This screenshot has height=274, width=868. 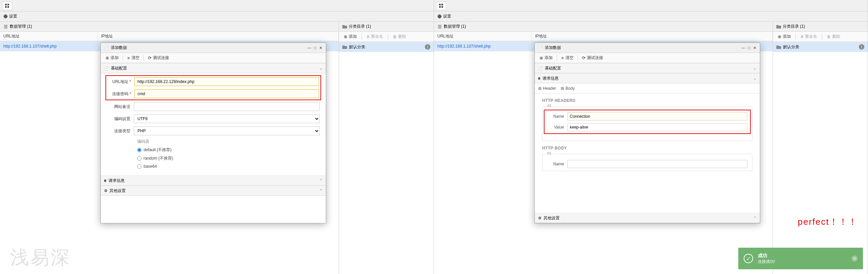 What do you see at coordinates (483, 46) in the screenshot?
I see `cell-url: http://192.168.1.107/shell.php` at bounding box center [483, 46].